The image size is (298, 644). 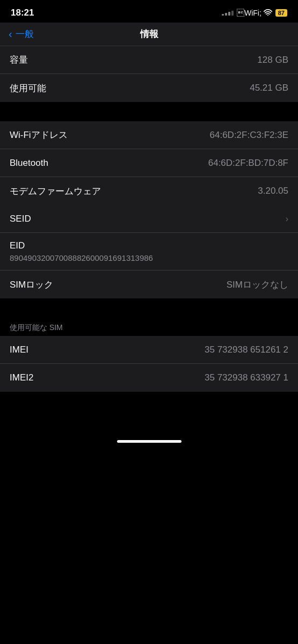 I want to click on capacity-value: 128 GB, so click(x=273, y=60).